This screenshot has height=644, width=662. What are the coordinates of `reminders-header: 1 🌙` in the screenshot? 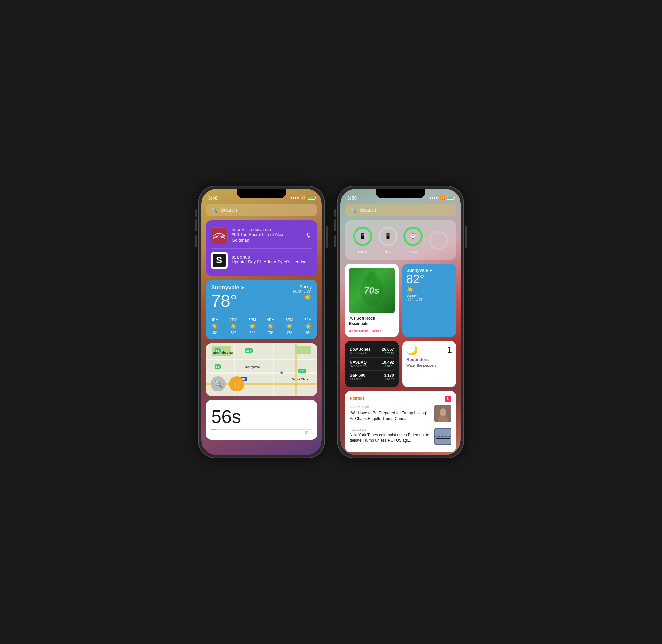 It's located at (430, 350).